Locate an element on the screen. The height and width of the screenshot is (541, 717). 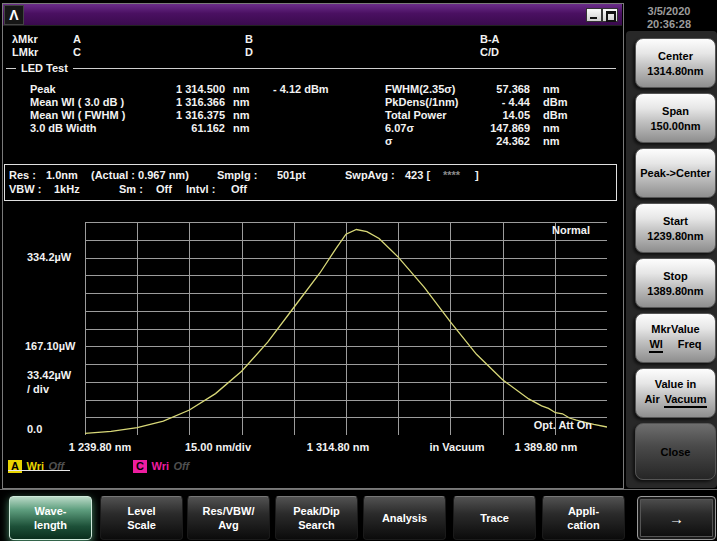
sweep-settings-box: Res : 1.0nm (Actual : 0.967 nm) Smplg : … is located at coordinates (310, 182).